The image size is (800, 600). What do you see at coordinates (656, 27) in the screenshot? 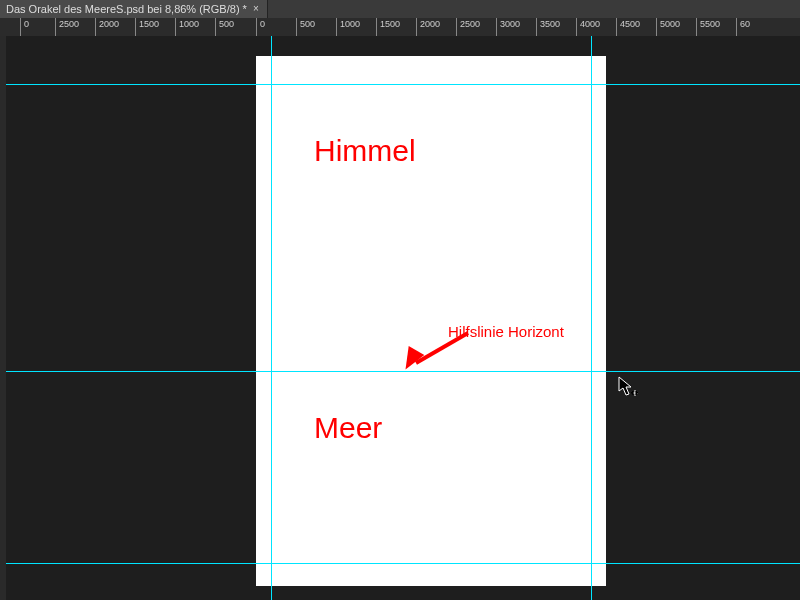
I see `ruler-tick: 5000` at bounding box center [656, 27].